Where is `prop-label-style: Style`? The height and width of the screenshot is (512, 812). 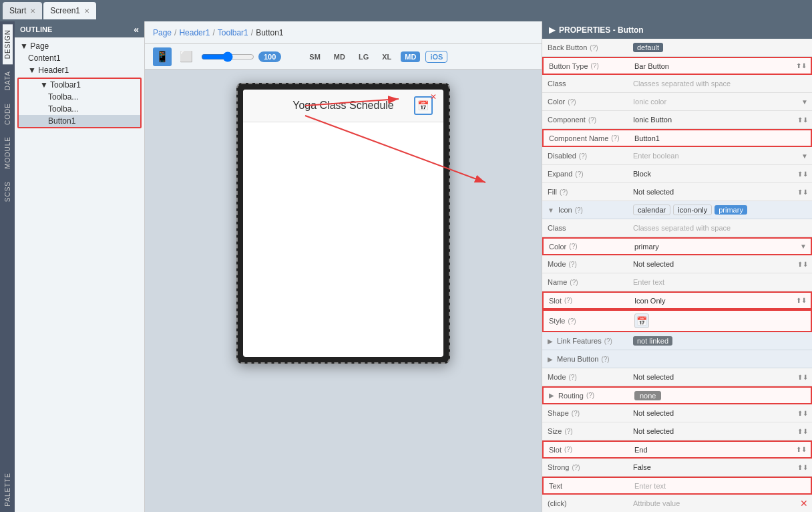 prop-label-style: Style is located at coordinates (557, 321).